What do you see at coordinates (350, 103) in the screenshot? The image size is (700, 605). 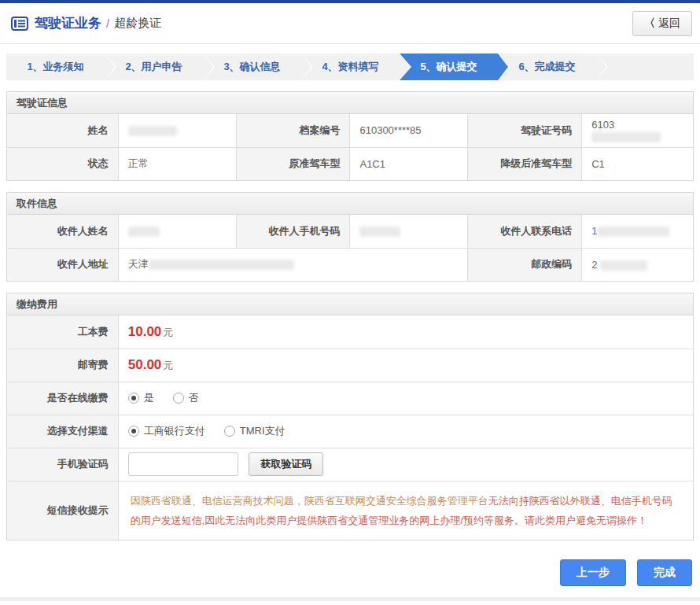 I see `license-section-title: 驾驶证信息` at bounding box center [350, 103].